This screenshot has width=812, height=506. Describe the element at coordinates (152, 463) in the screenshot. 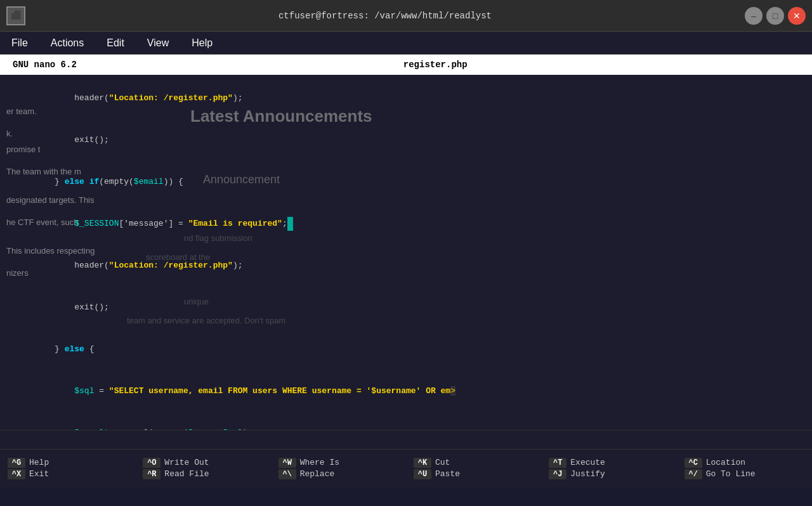

I see `key-writeout: ^O` at that location.